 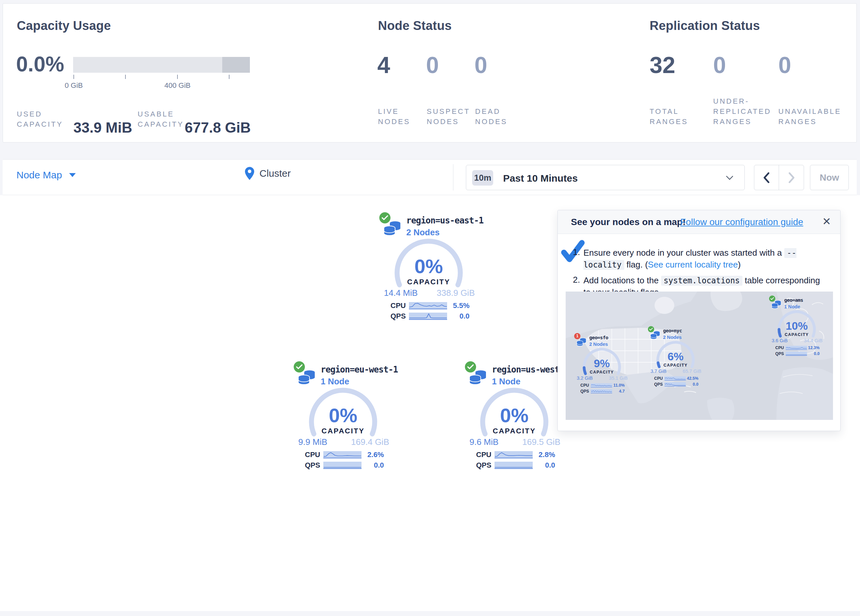 I want to click on step1-text: Ensure every node in your cluster was st…, so click(x=702, y=259).